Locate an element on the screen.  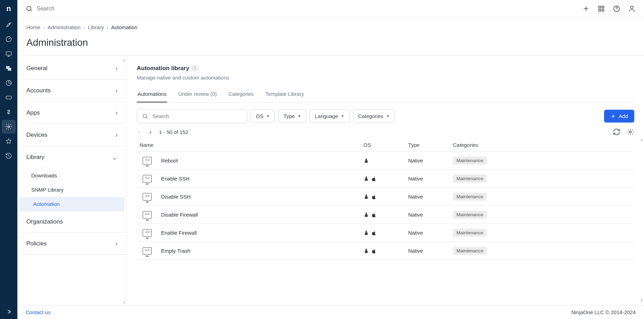
breadcrumb-administration: Administration is located at coordinates (64, 27).